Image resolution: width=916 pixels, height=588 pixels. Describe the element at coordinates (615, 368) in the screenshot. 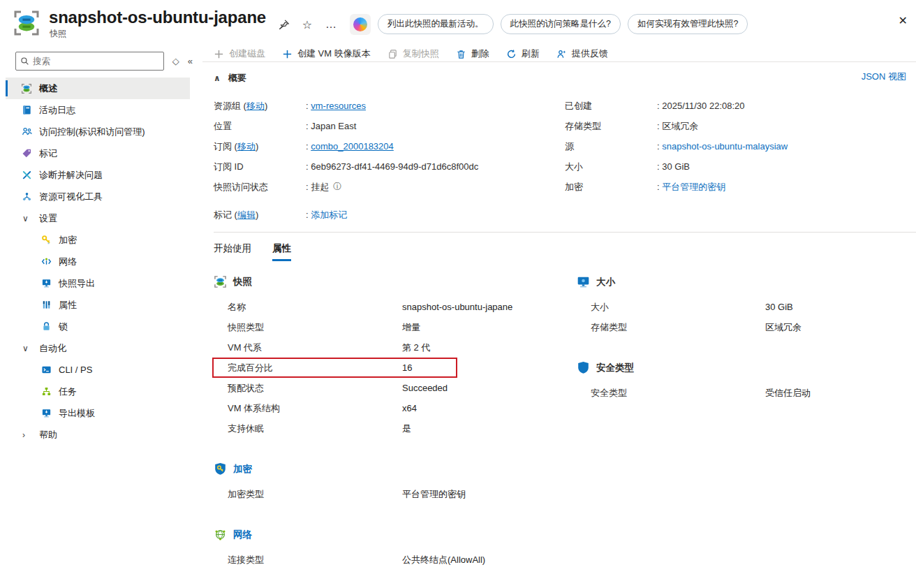

I see `section-title-security-type: 安全类型` at that location.